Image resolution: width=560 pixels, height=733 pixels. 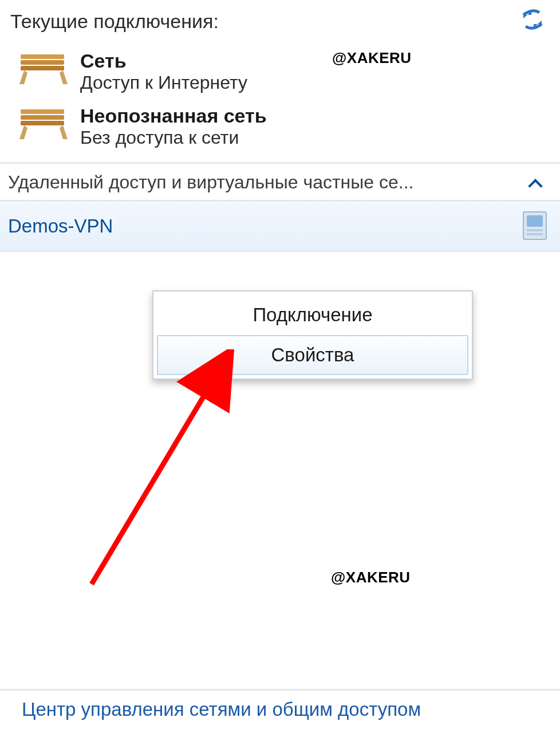 I want to click on connection-name: Неопознанная сеть, so click(x=173, y=116).